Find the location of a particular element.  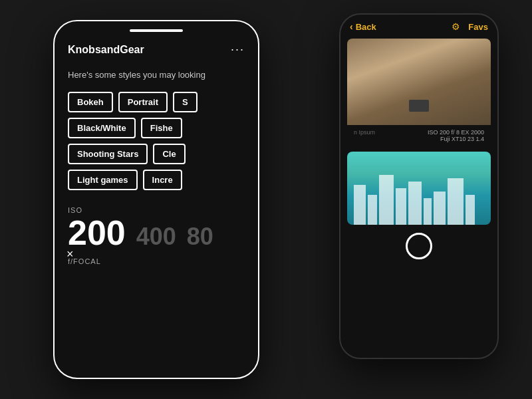

tag-portrait: Portrait is located at coordinates (143, 102).